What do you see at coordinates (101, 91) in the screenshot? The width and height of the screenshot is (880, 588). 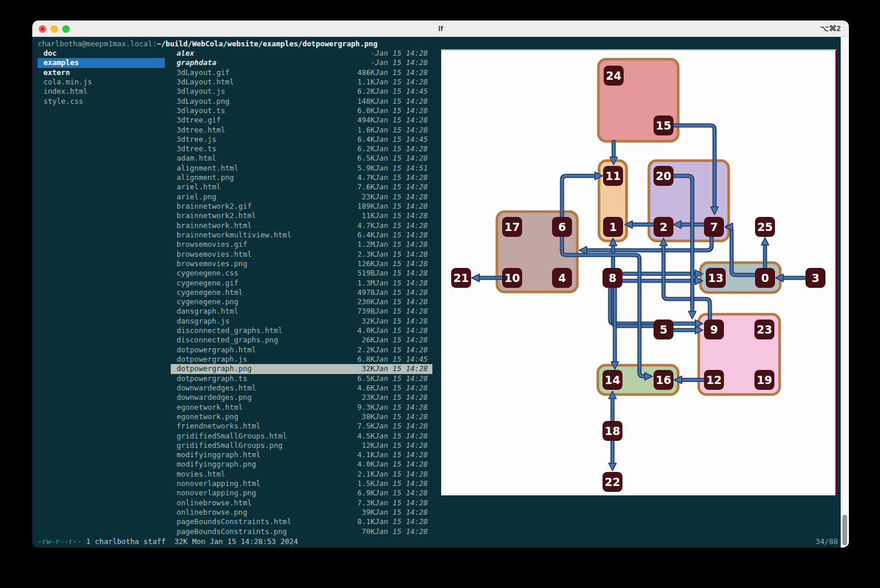 I see `sidebar-item-index.html: index.html` at bounding box center [101, 91].